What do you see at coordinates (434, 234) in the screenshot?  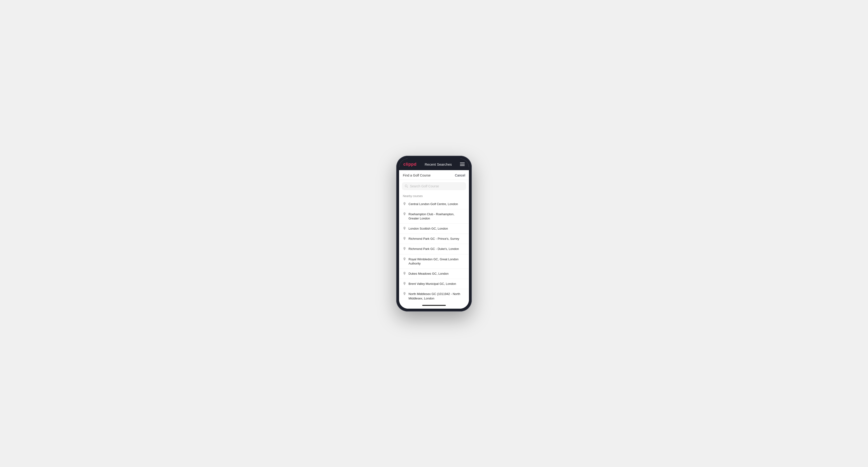 I see `phone-device: clippd Recent Searches Find a Golf Cours…` at bounding box center [434, 234].